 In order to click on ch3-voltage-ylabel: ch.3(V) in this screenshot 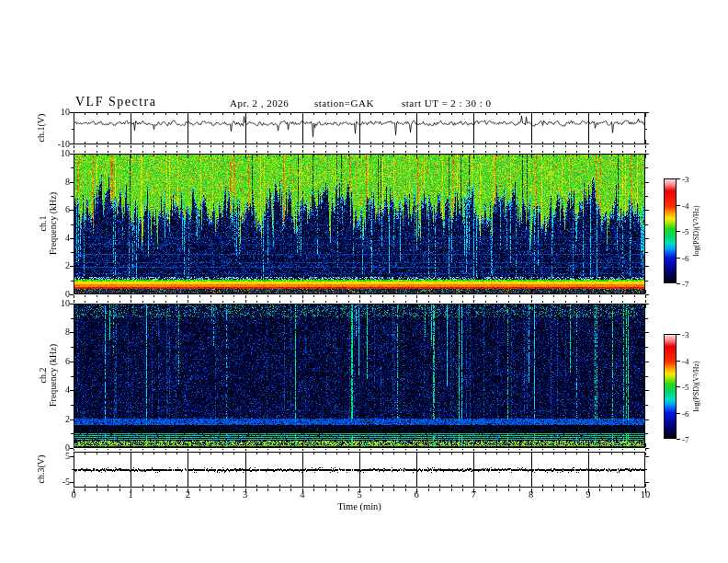, I will do `click(40, 469)`.